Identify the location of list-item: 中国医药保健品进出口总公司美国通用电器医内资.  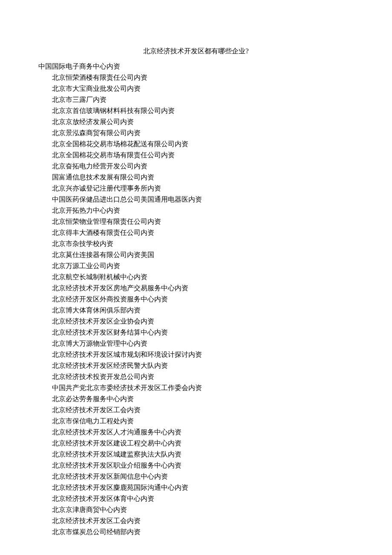
(203, 199).